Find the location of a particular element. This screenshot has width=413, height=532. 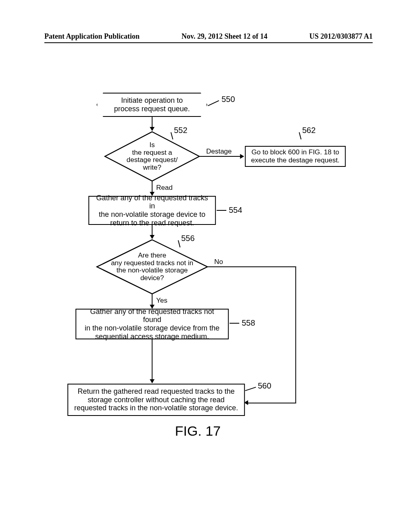

ref-562: 562 is located at coordinates (309, 131).